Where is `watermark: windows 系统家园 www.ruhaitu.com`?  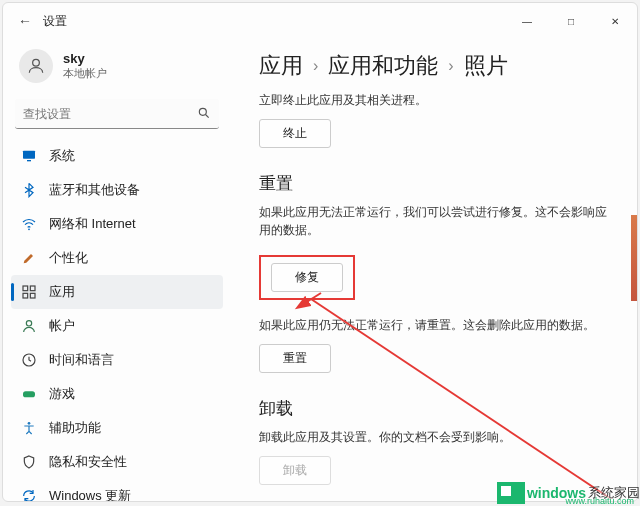
watermark: windows 系统家园 www.ruhaitu.com is located at coordinates (568, 493).